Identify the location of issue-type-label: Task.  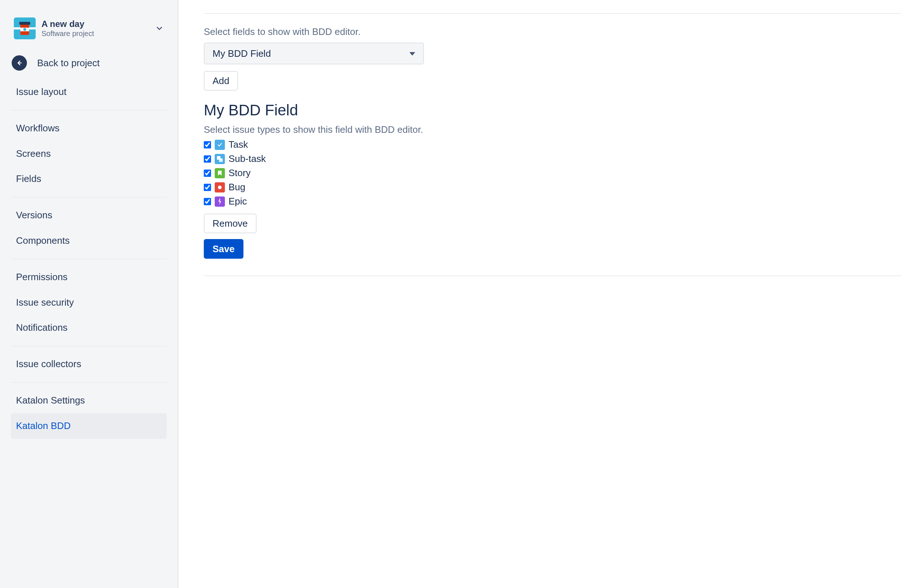
(238, 145).